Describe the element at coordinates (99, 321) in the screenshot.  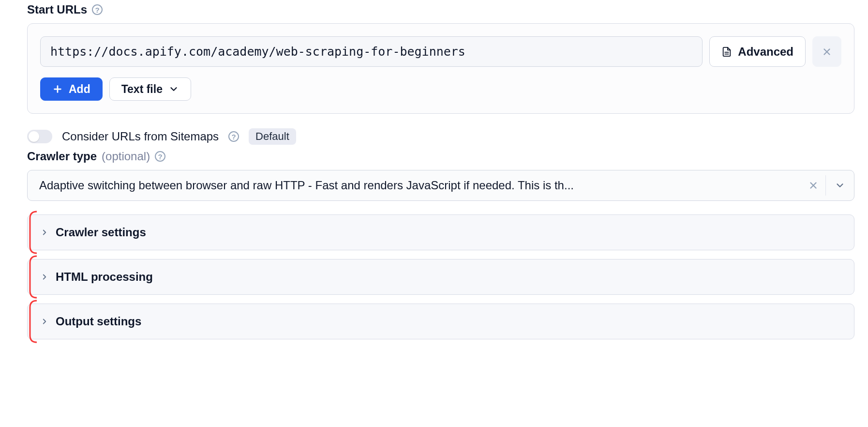
I see `accordion-title: Output settings` at that location.